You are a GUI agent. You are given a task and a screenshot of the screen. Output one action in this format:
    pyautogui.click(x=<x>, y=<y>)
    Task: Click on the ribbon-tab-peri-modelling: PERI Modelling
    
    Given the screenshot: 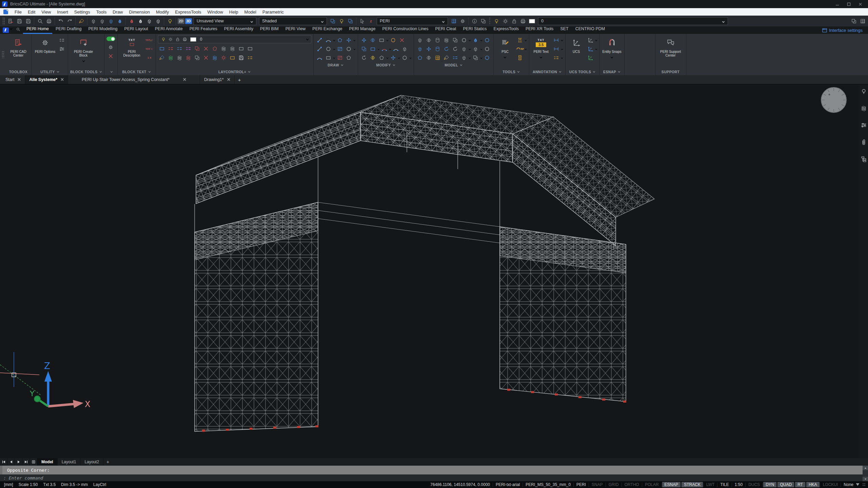 What is the action you would take?
    pyautogui.click(x=103, y=30)
    